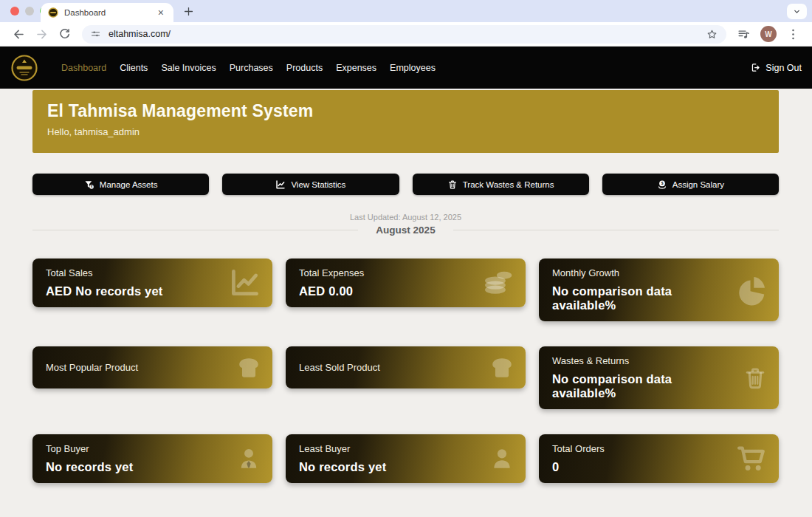  Describe the element at coordinates (768, 34) in the screenshot. I see `avatar-initial: W` at that location.